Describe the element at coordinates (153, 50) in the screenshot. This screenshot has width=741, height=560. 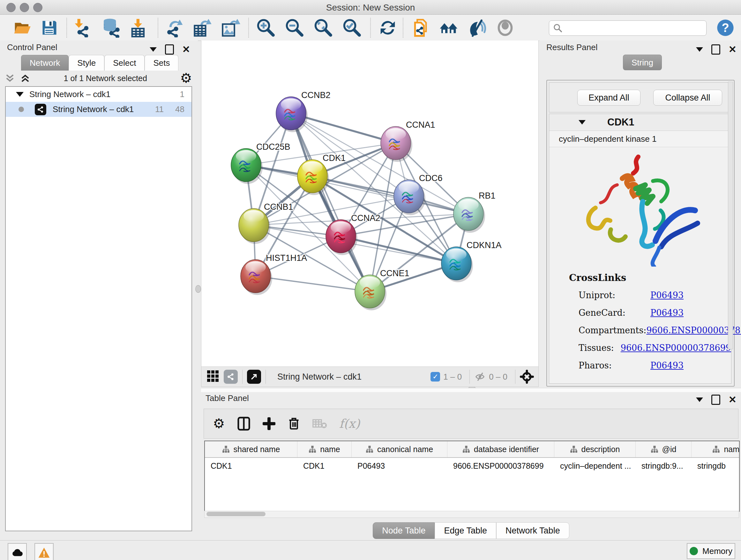
I see `control-panel-menu-icon` at that location.